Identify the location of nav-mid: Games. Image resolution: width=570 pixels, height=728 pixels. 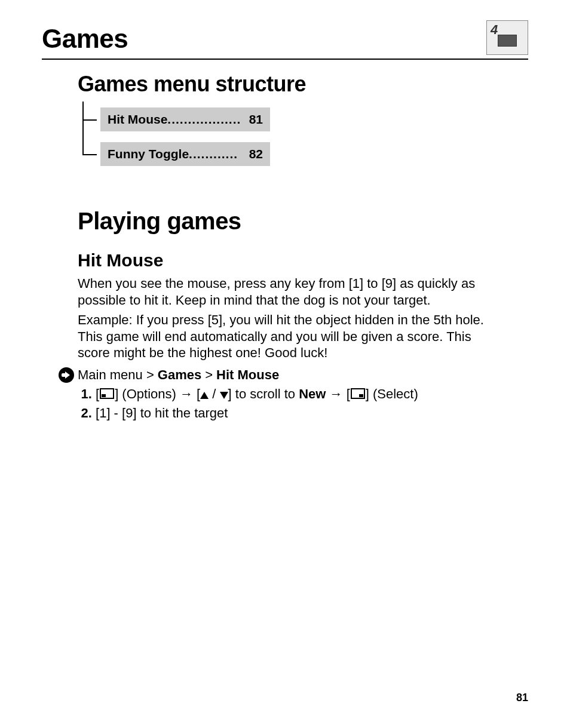
(179, 375).